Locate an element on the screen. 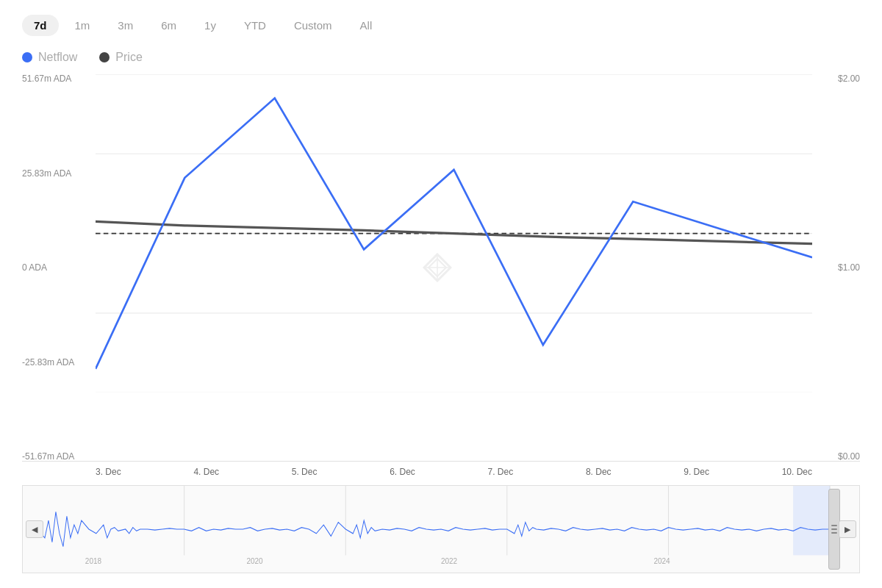 The image size is (882, 588). legend-dot-price is located at coordinates (104, 57).